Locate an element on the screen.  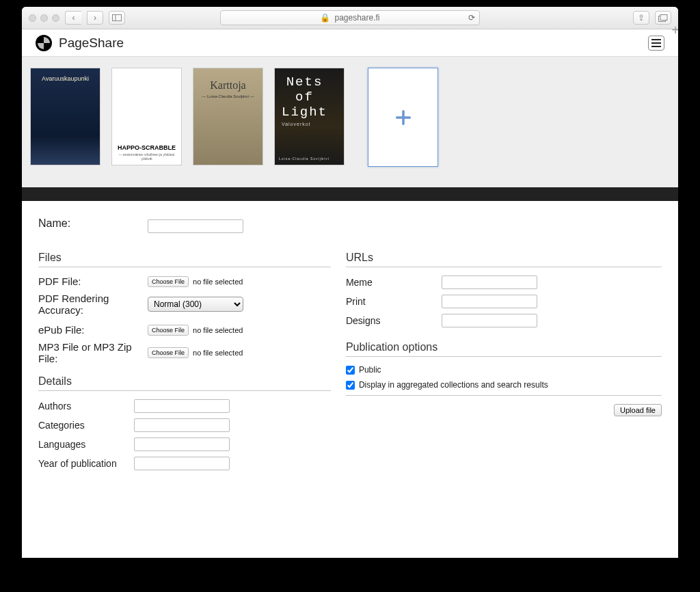
designs-label: Designs is located at coordinates (394, 321).